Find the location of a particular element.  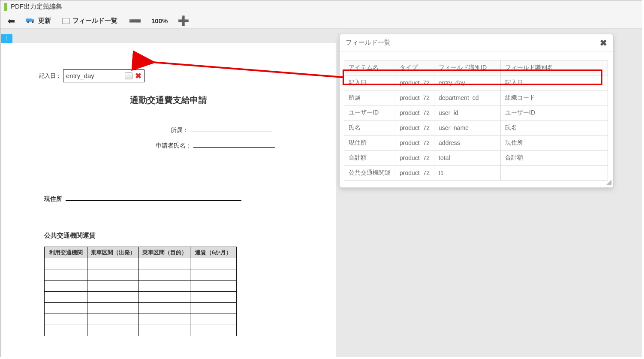

field-cell-fname: 合計額 is located at coordinates (554, 158).